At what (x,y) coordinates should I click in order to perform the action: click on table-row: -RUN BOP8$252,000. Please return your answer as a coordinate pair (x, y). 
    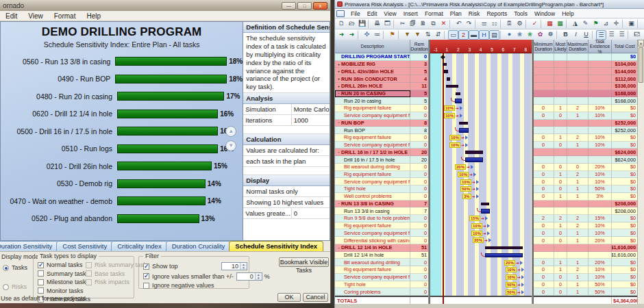
    Looking at the image, I should click on (486, 123).